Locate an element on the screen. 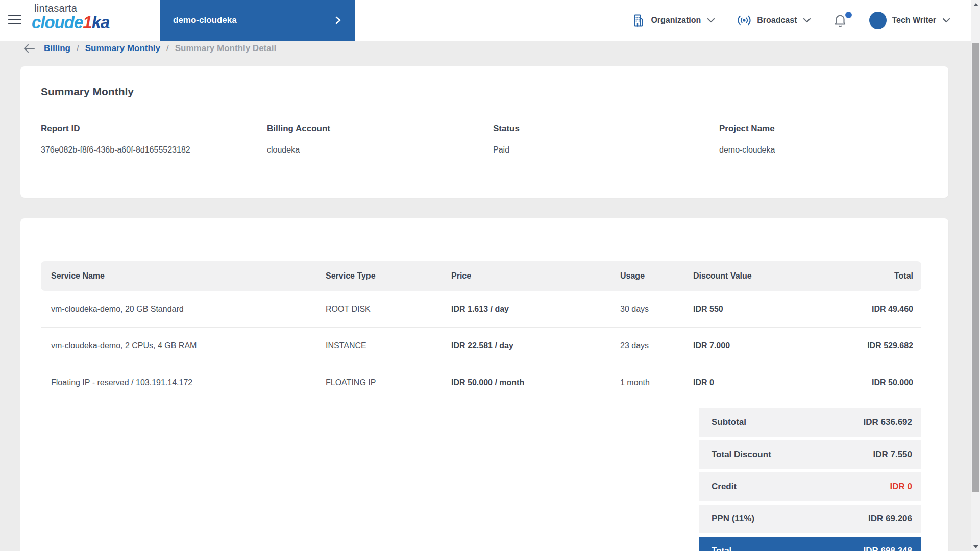 The width and height of the screenshot is (980, 551). scrollbar-up-arrow is located at coordinates (976, 4).